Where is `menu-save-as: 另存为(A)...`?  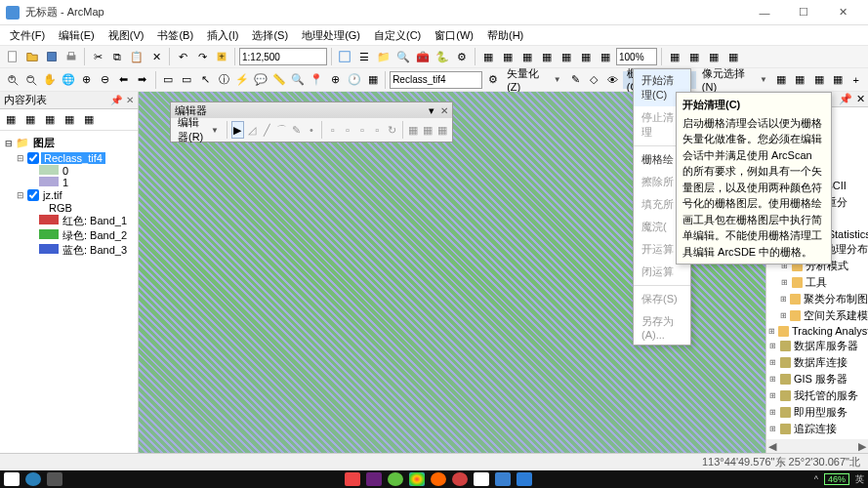 menu-save-as: 另存为(A)... is located at coordinates (662, 328).